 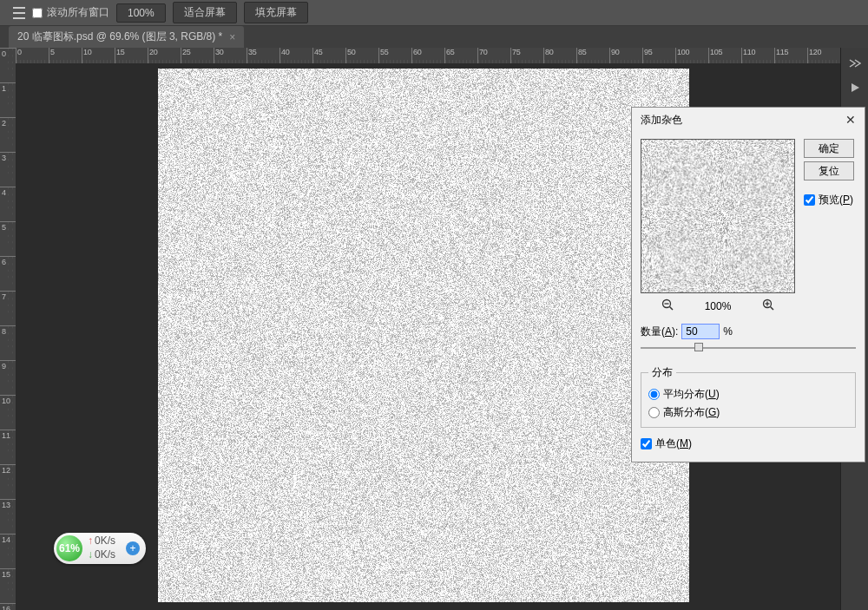 I want to click on preview-zoom-label: 100%, so click(x=719, y=306).